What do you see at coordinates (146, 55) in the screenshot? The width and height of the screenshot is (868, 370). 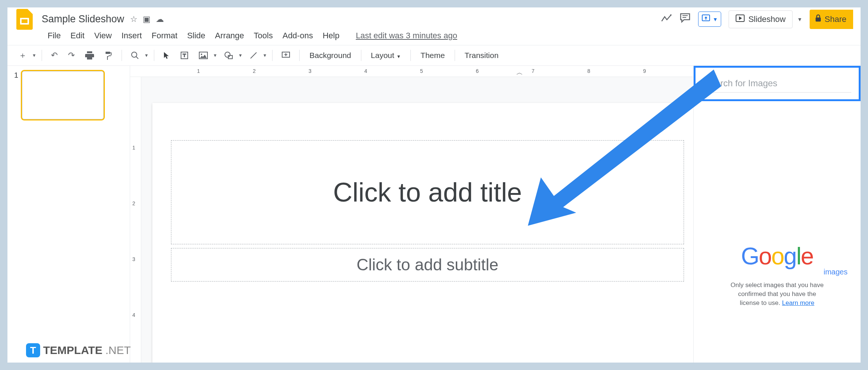 I see `zoom-dropdown: ▼` at bounding box center [146, 55].